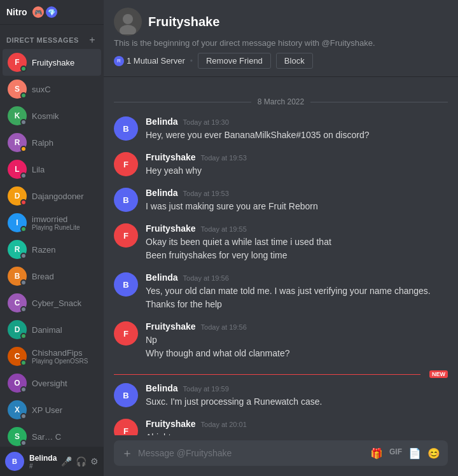 The width and height of the screenshot is (458, 476). What do you see at coordinates (281, 453) in the screenshot?
I see `chat-input-wrapper: ＋ 🎁 GIF 📄 😊` at bounding box center [281, 453].